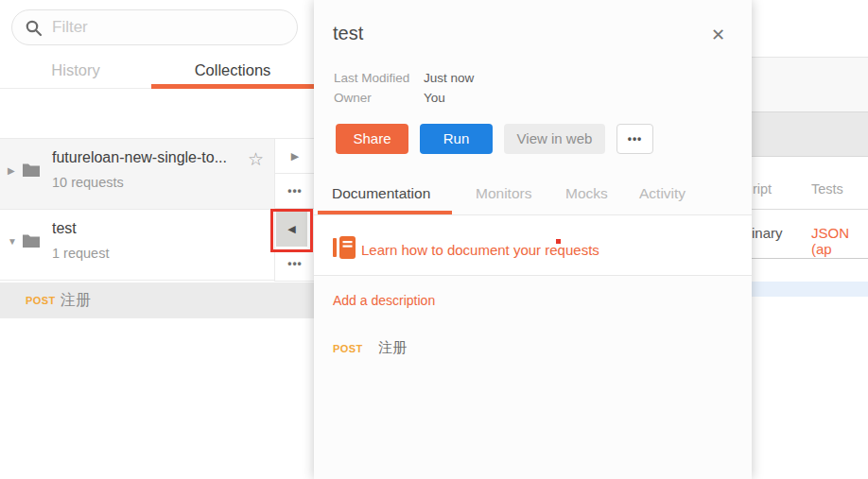 The image size is (868, 479). I want to click on background-selected-row, so click(809, 289).